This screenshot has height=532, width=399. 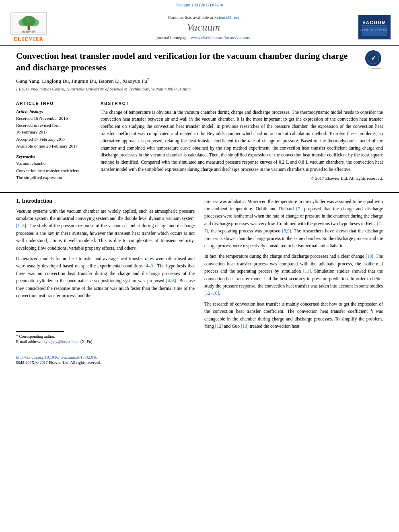 I want to click on affiliation-text: FESTO Pneumatics Centre, Huazhong Univer…, so click(x=200, y=89).